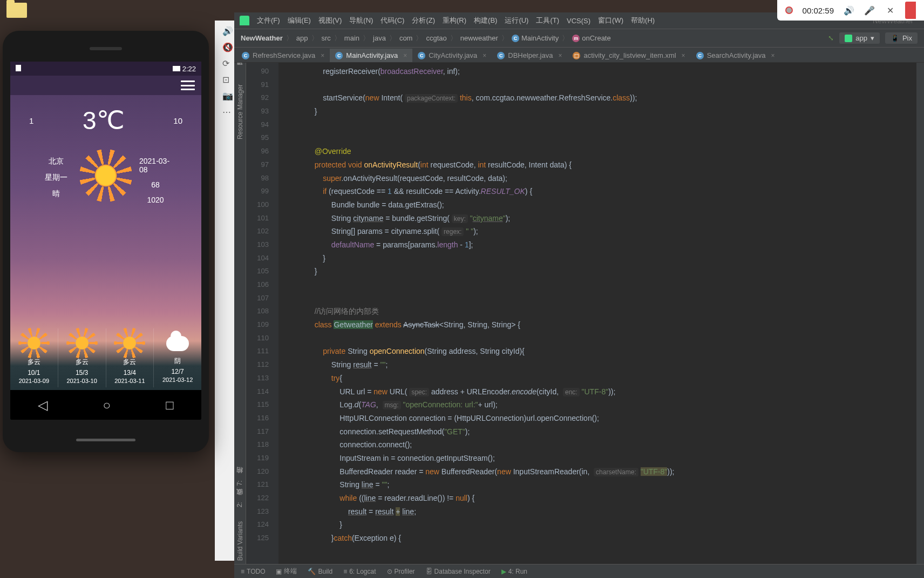 The width and height of the screenshot is (924, 578). Describe the element at coordinates (269, 21) in the screenshot. I see `menu-file: 文件(F)` at that location.